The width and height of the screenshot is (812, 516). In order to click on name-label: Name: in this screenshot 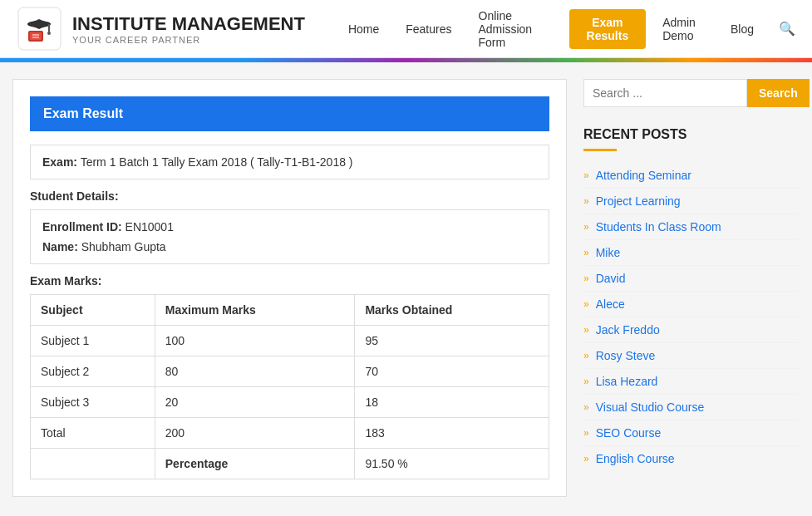, I will do `click(60, 247)`.